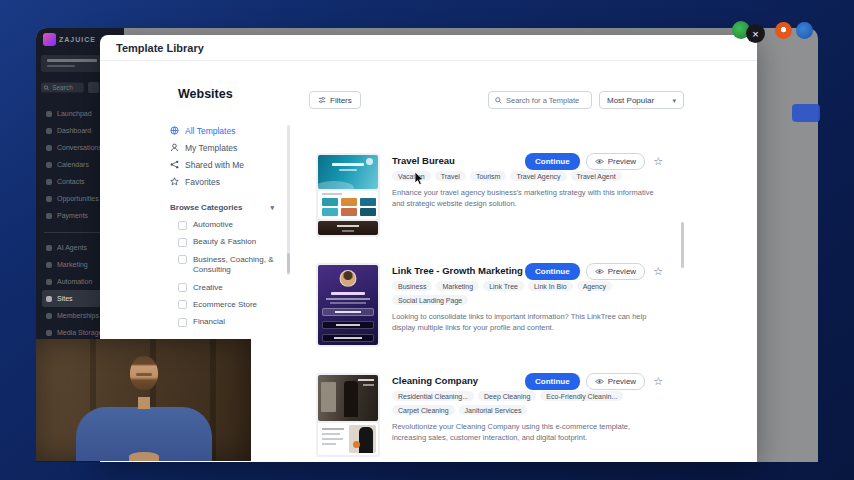 The height and width of the screenshot is (480, 854). I want to click on close-icon: ×, so click(756, 34).